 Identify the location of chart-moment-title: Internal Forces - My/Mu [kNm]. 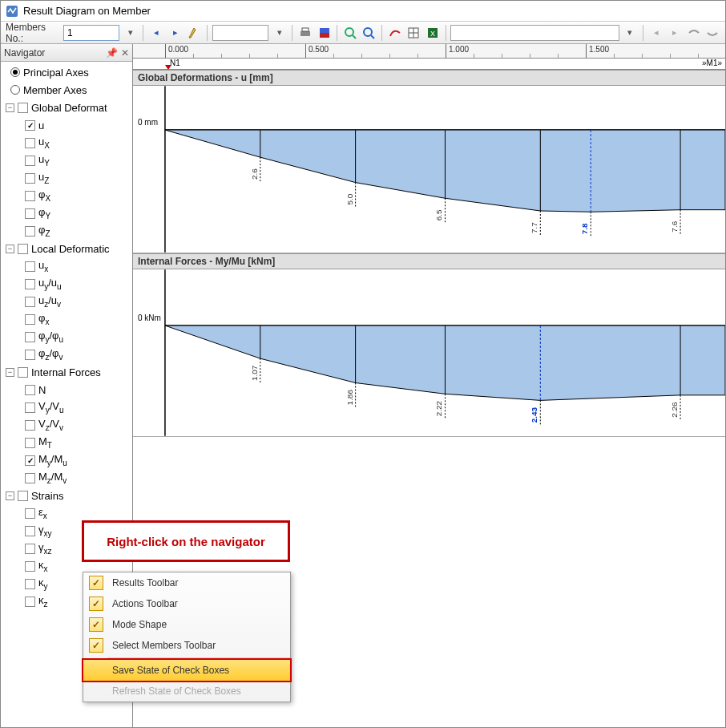
(430, 261).